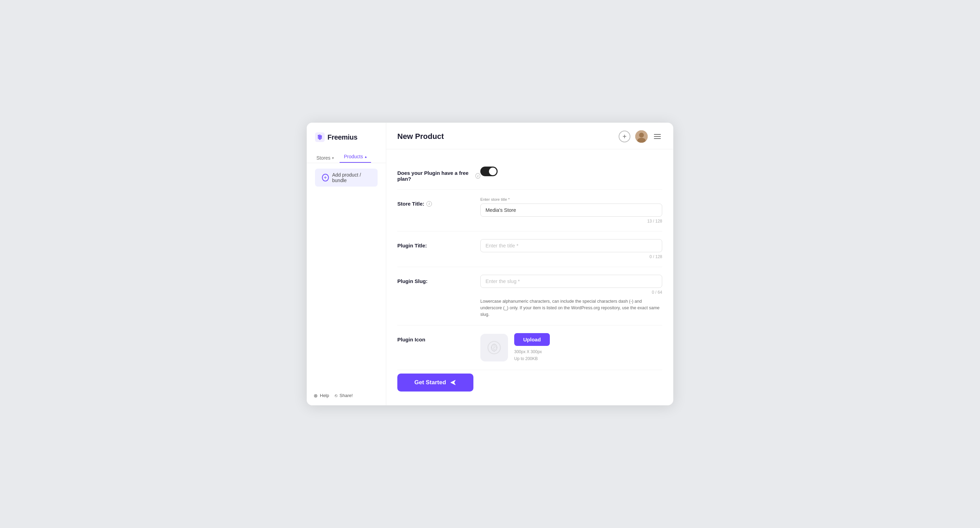 The image size is (980, 528). I want to click on store-title-row: Store Title: i Enter store title * 13 / …, so click(530, 211).